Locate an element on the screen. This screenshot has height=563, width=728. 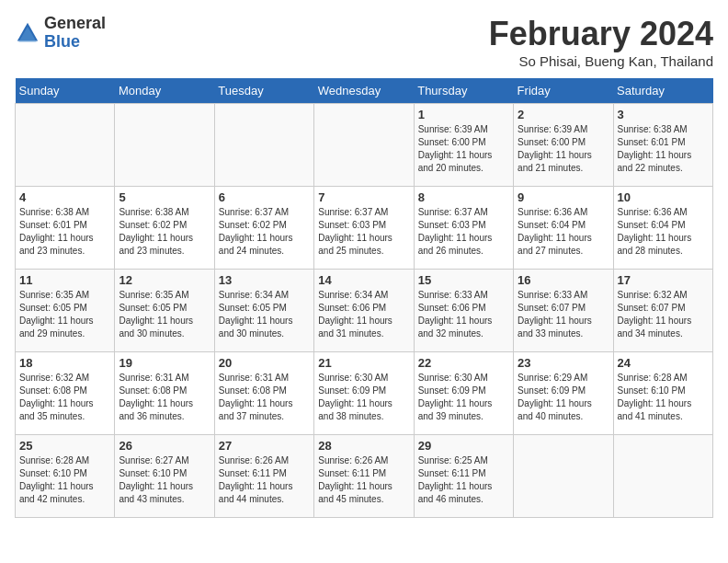
calendar-subtitle: So Phisai, Bueng Kan, Thailand is located at coordinates (601, 61).